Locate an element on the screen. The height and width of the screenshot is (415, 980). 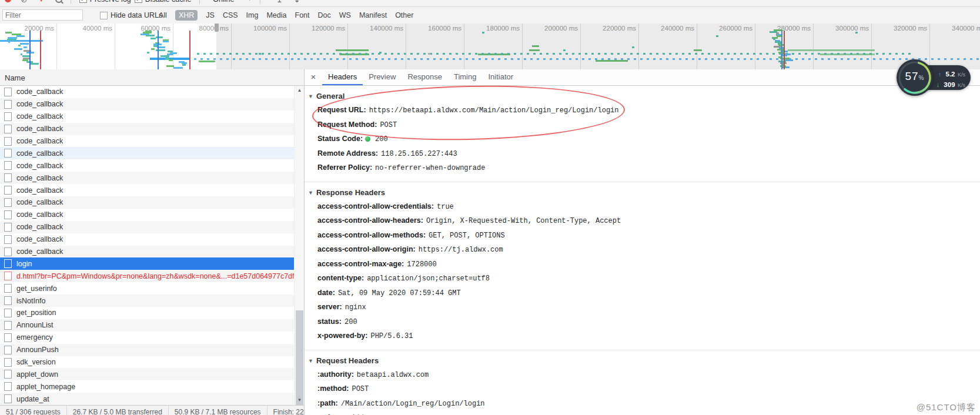
scroll-down-icon: ▼ is located at coordinates (300, 400).